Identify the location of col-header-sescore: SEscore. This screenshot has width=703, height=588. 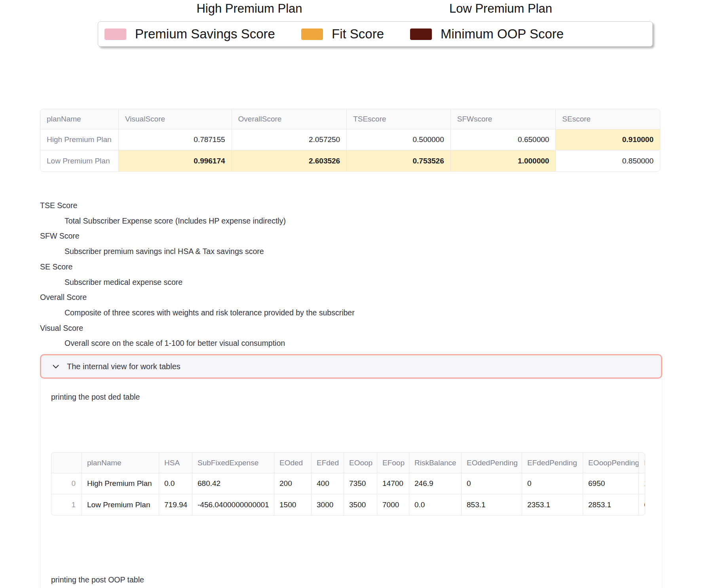
(608, 119).